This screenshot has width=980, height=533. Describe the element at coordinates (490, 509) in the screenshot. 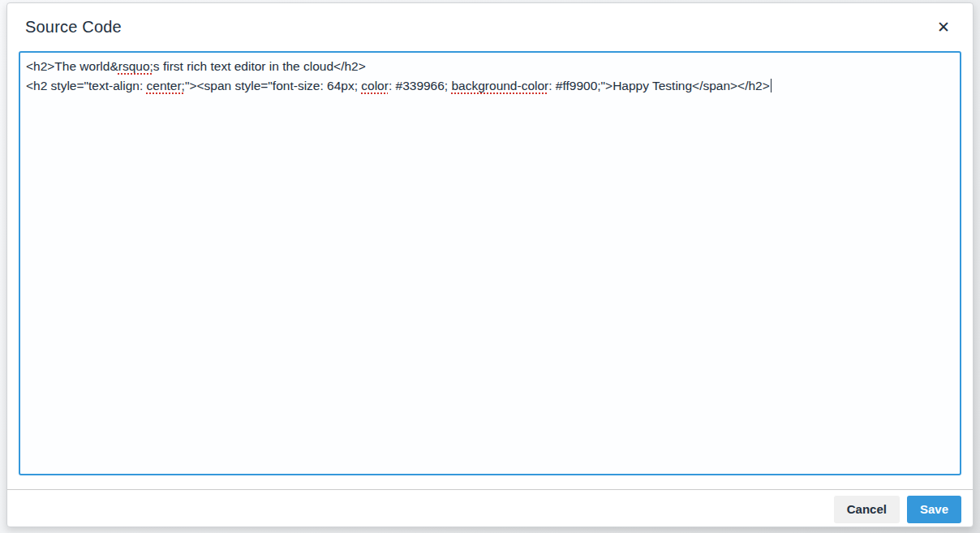

I see `dialog-footer: Cancel Save` at that location.